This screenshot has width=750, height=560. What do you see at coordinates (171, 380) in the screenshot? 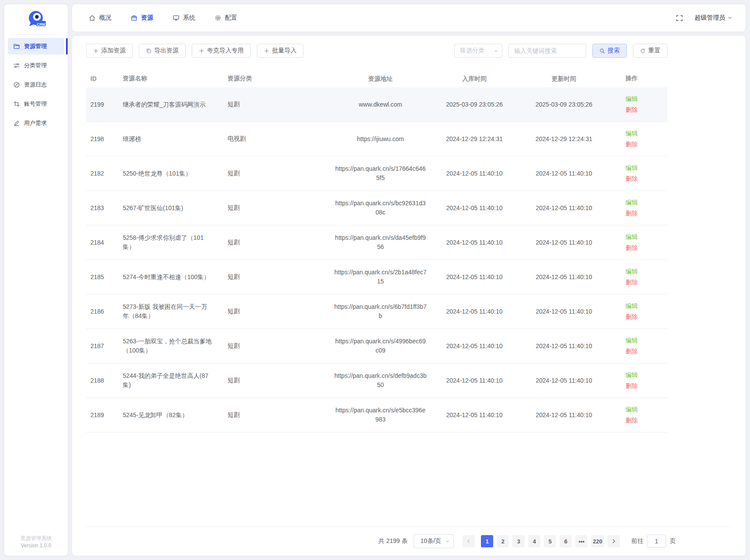
I see `cell-name: 5244-我的弟子全是绝世高人(87集)` at bounding box center [171, 380].